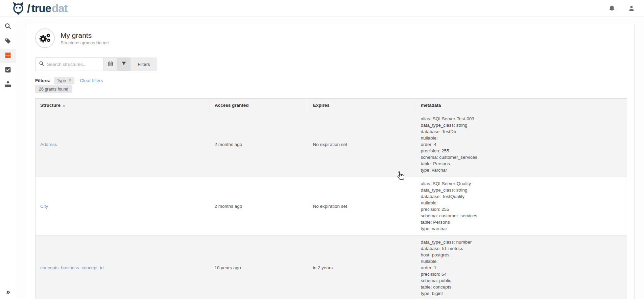 The width and height of the screenshot is (644, 299). What do you see at coordinates (8, 70) in the screenshot?
I see `checkbox-icon` at bounding box center [8, 70].